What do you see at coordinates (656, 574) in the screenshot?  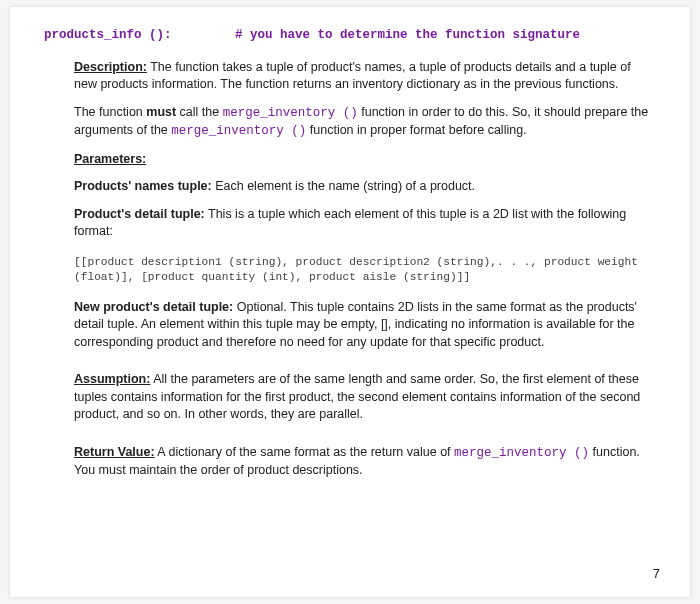 I see `page-number: 7` at bounding box center [656, 574].